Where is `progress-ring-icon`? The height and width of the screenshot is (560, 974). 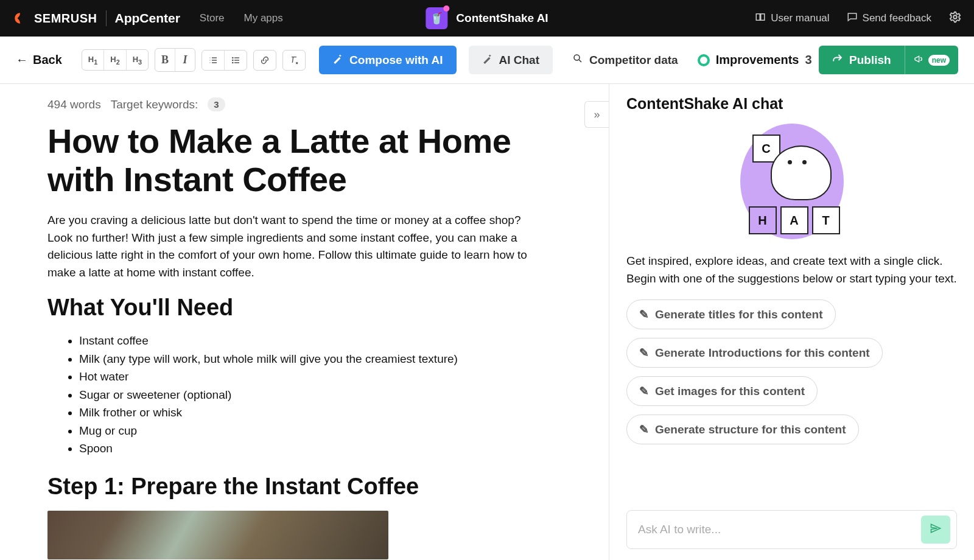 progress-ring-icon is located at coordinates (704, 60).